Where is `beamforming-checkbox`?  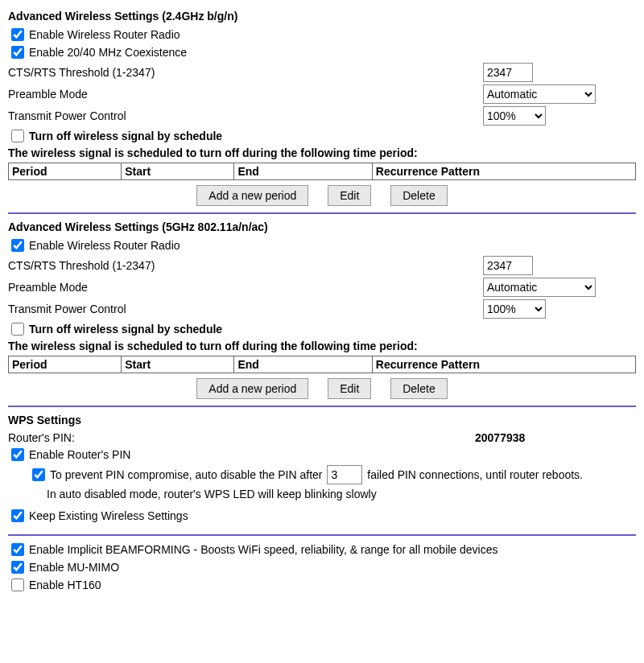
beamforming-checkbox is located at coordinates (18, 550).